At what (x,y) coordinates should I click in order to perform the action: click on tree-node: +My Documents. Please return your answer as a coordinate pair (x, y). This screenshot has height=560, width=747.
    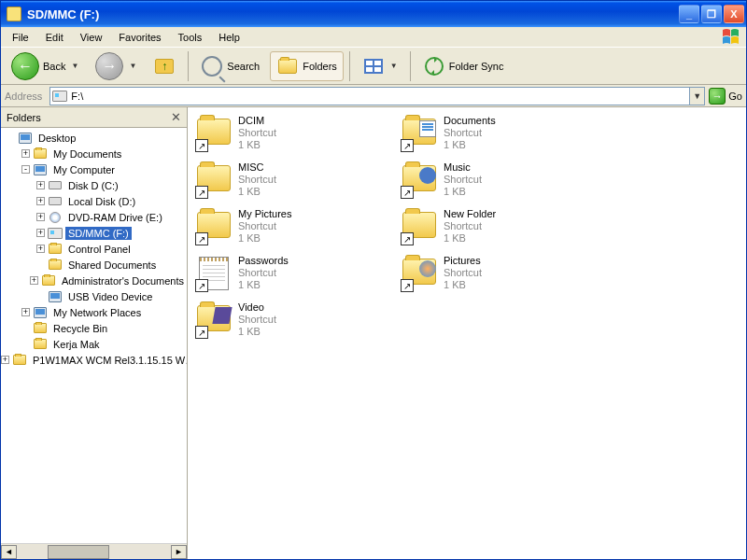
    Looking at the image, I should click on (93, 153).